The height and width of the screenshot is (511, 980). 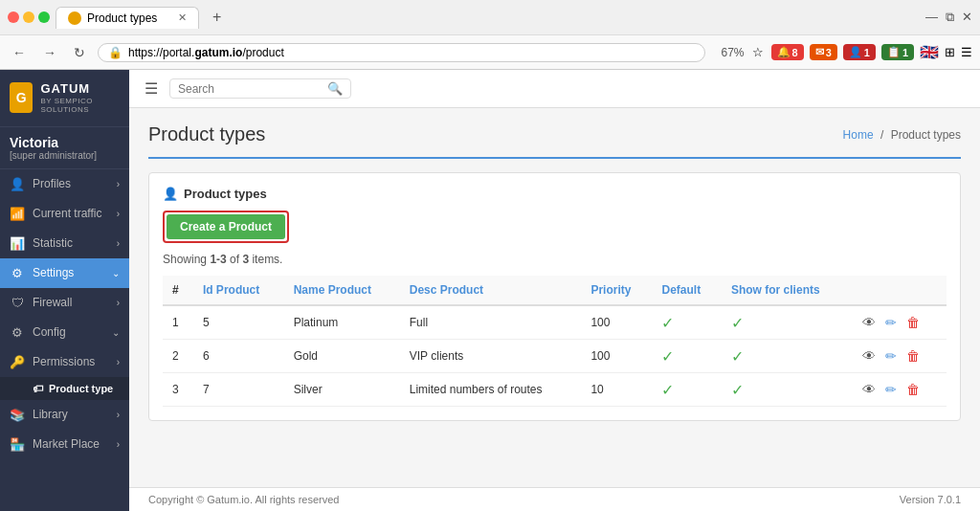 I want to click on logo-text: GATUM BY SEMPICO SOLUTIONS, so click(x=80, y=98).